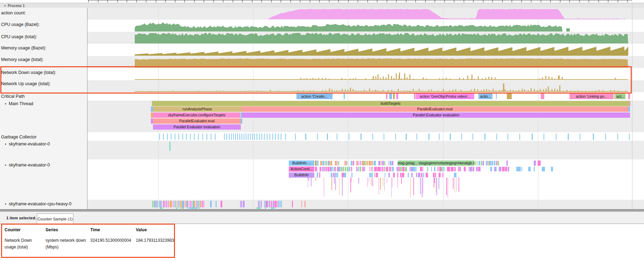  What do you see at coordinates (322, 50) in the screenshot?
I see `counter-chart-memory-usage-bazel` at bounding box center [322, 50].